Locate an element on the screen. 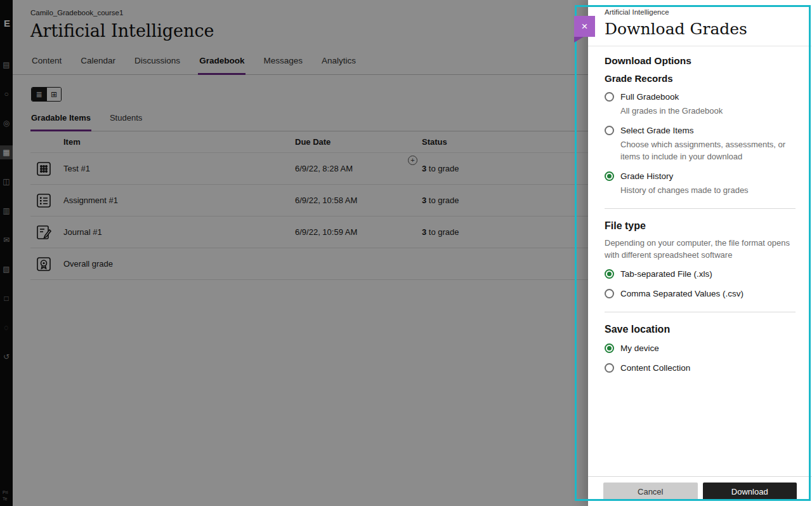 The height and width of the screenshot is (506, 812). option-label: Tab-separated File (.xls) is located at coordinates (666, 274).